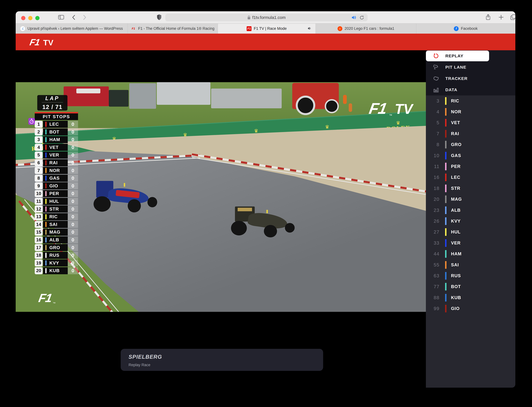 The width and height of the screenshot is (532, 407). I want to click on driver-code: ALB, so click(456, 210).